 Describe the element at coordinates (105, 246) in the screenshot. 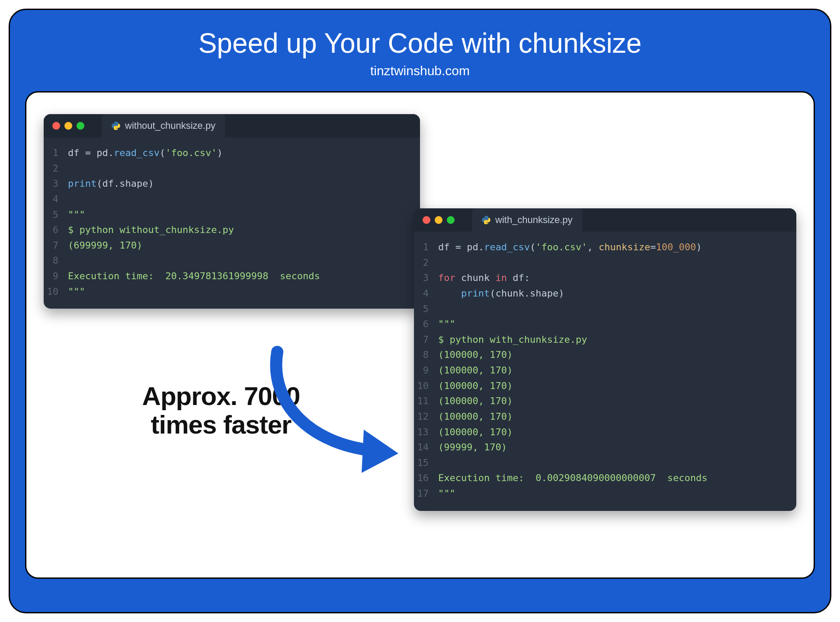

I see `code-content: (699999, 170)` at that location.